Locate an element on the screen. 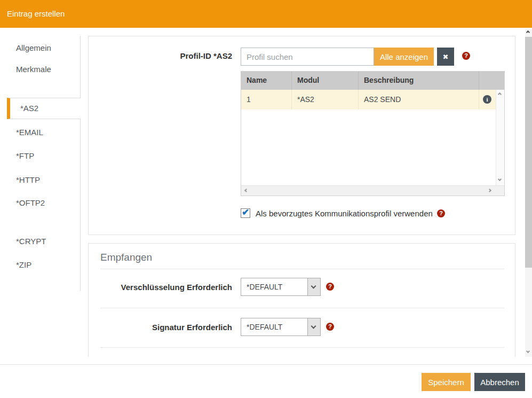 The image size is (532, 398). signature-required-value: *DEFAULT is located at coordinates (265, 327).